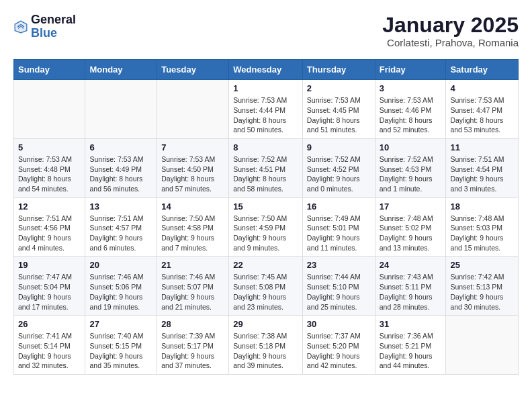  Describe the element at coordinates (266, 116) in the screenshot. I see `day-info: Sunrise: 7:53 AM Sunset: 4:44 PM Dayligh…` at that location.